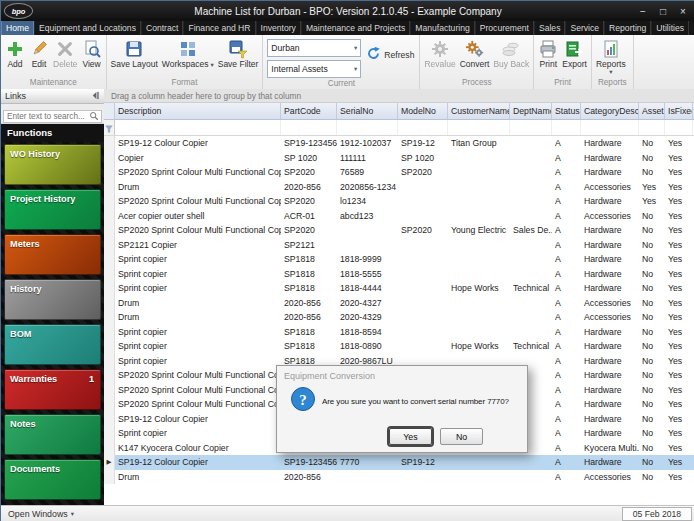  What do you see at coordinates (66, 64) in the screenshot?
I see `delete-button-label: Delete` at bounding box center [66, 64].